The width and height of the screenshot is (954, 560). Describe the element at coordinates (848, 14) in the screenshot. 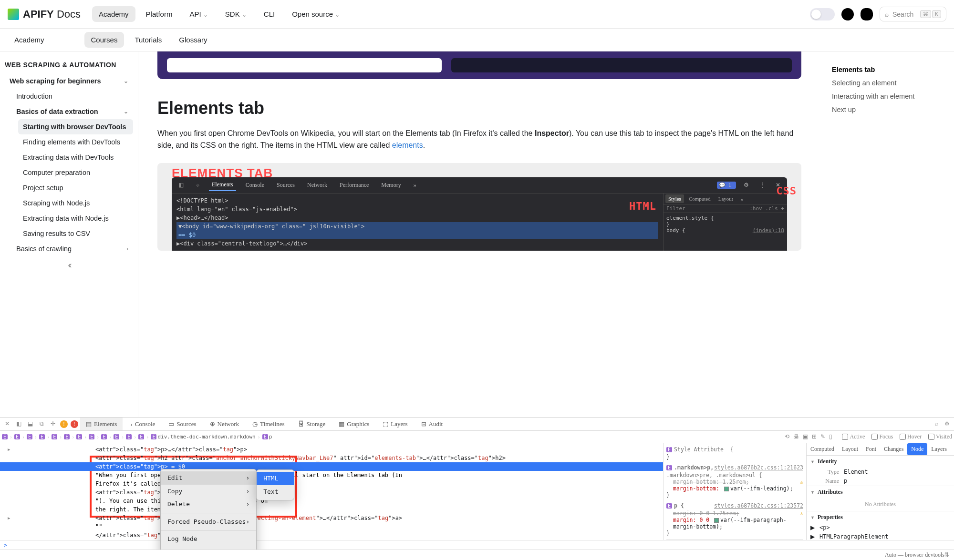

I see `github-icon` at that location.